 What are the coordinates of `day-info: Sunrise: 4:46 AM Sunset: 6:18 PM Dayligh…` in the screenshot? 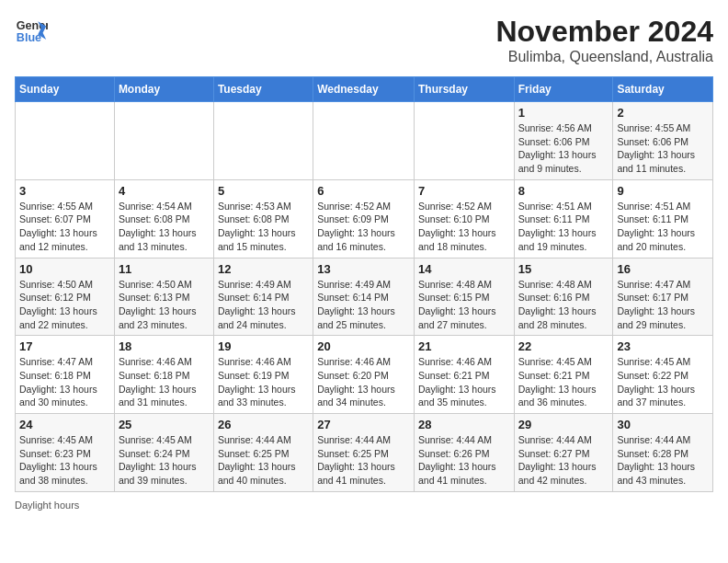 It's located at (164, 383).